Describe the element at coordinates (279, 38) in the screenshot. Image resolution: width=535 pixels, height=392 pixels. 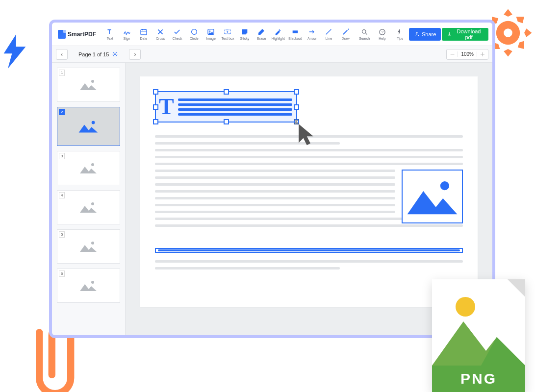
I see `tool-label: Highlight` at that location.